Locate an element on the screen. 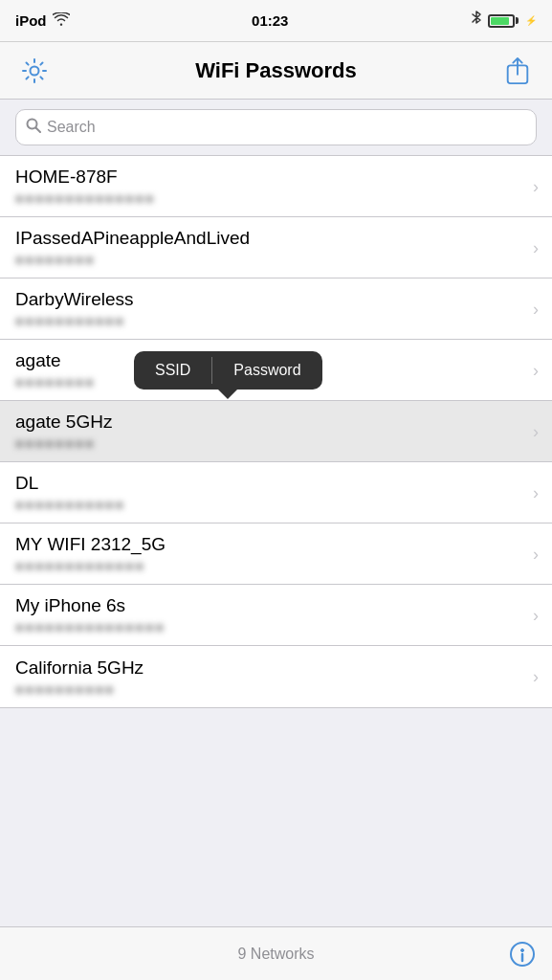 This screenshot has height=980, width=552. footer: 9 Networks is located at coordinates (276, 953).